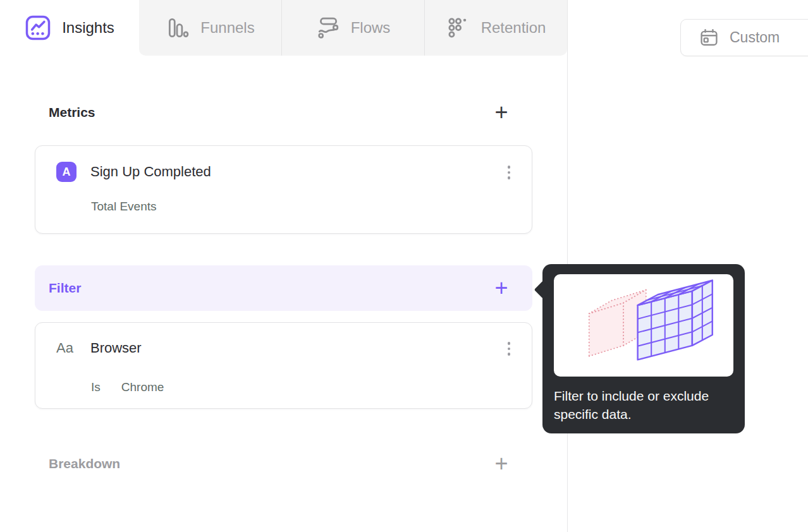 This screenshot has width=808, height=532. What do you see at coordinates (124, 207) in the screenshot?
I see `metric-measurement: Total Events` at bounding box center [124, 207].